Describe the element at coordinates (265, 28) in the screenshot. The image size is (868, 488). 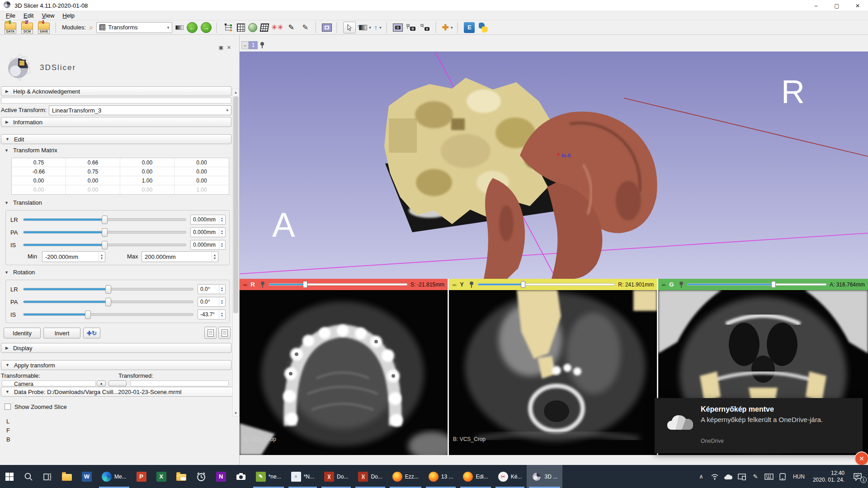
I see `transforms-module-icon` at that location.